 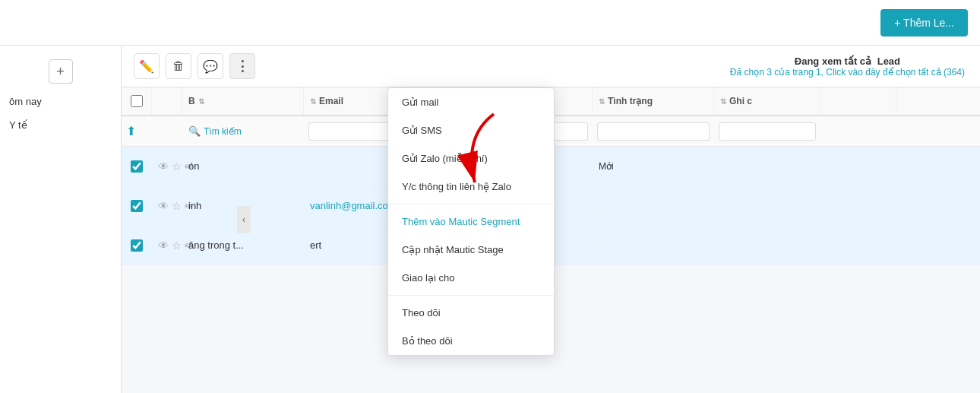 I want to click on row1-status: Mới, so click(x=653, y=166).